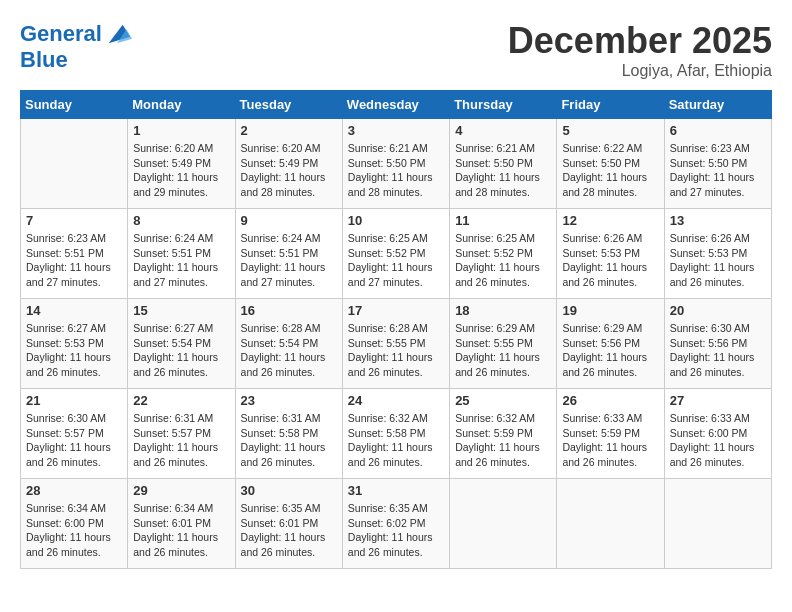  What do you see at coordinates (396, 490) in the screenshot?
I see `day-number: 31` at bounding box center [396, 490].